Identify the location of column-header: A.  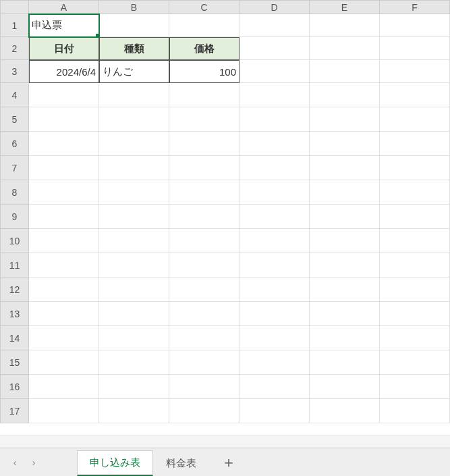
(64, 7).